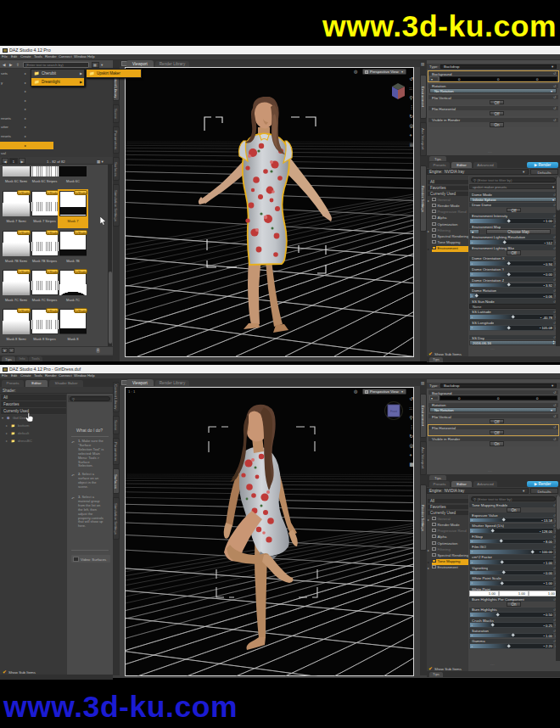 The width and height of the screenshot is (560, 728). What do you see at coordinates (394, 412) in the screenshot?
I see `svg-text: Front` at bounding box center [394, 412].